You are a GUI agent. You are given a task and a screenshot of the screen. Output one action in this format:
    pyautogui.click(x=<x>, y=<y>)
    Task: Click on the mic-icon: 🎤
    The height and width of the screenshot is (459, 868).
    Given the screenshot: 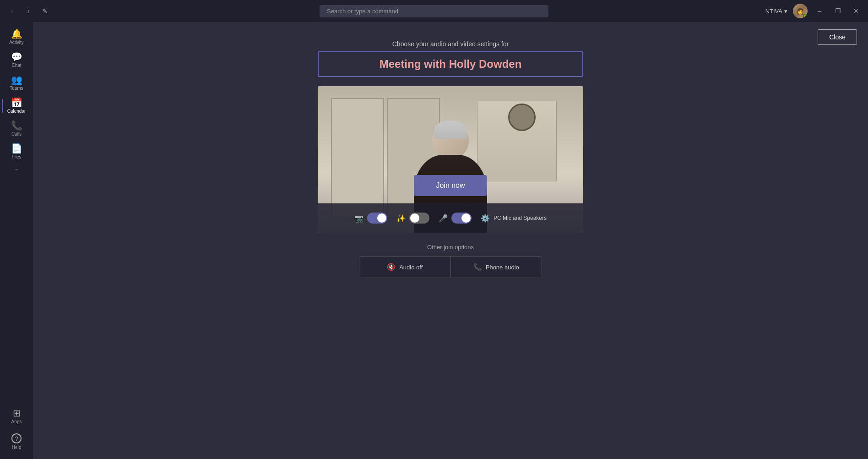 What is the action you would take?
    pyautogui.click(x=443, y=218)
    